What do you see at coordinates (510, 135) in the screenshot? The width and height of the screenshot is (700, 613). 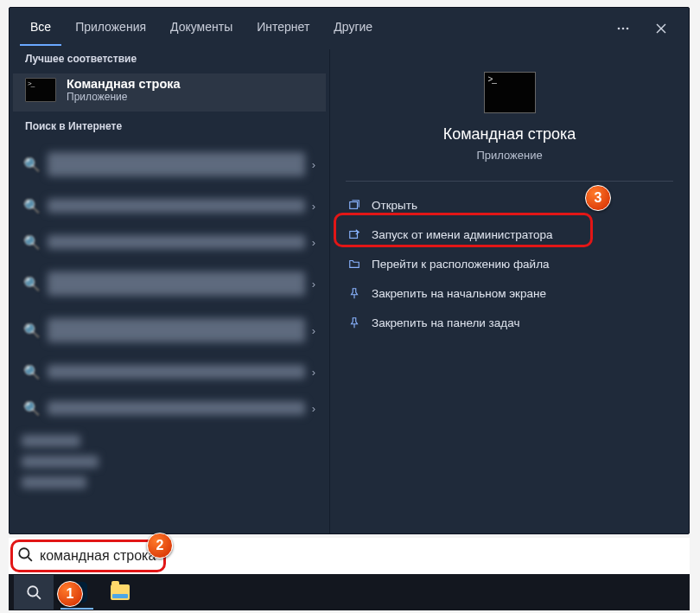 I see `preview-title: Командная строка` at bounding box center [510, 135].